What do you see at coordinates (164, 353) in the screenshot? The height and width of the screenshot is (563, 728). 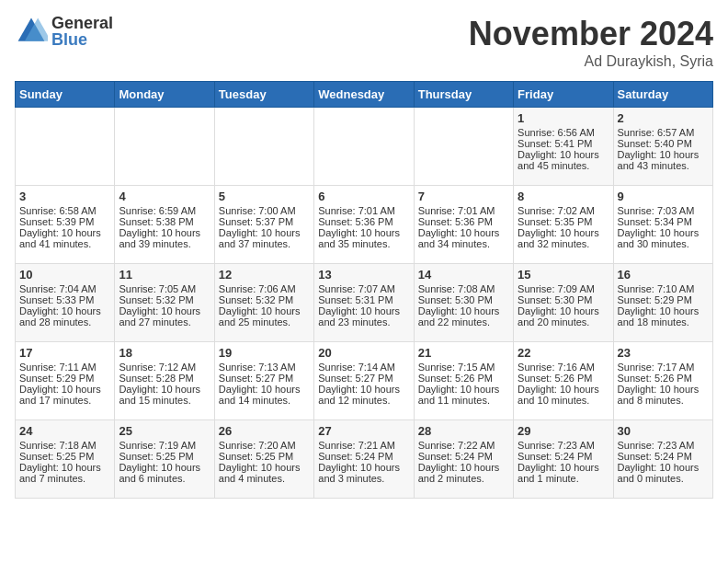 I see `day-number: 18` at bounding box center [164, 353].